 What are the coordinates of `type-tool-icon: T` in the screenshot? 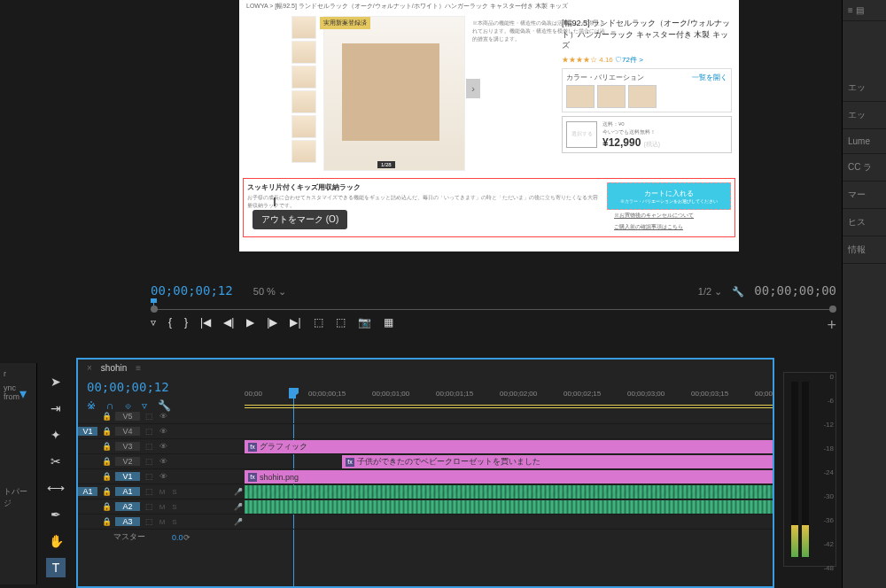 It's located at (56, 568).